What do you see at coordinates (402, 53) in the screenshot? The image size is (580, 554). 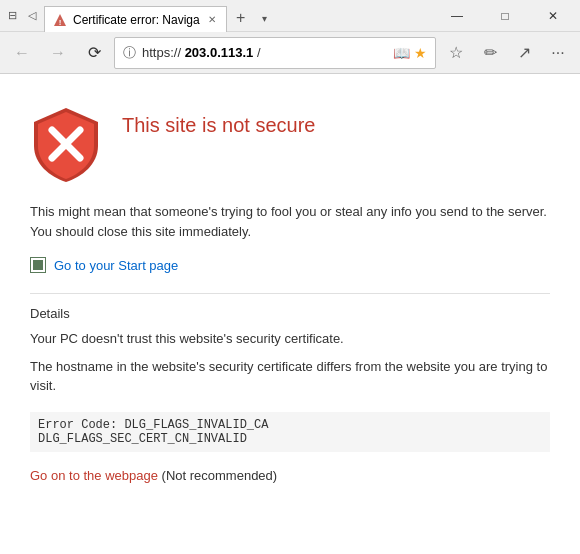 I see `reader-icon: 📖` at bounding box center [402, 53].